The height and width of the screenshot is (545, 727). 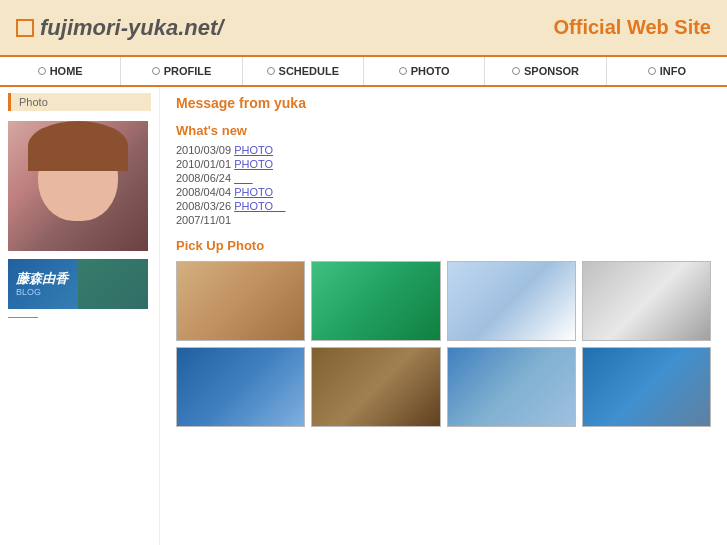 What do you see at coordinates (204, 150) in the screenshot?
I see `news-date-1: 2010/03/09` at bounding box center [204, 150].